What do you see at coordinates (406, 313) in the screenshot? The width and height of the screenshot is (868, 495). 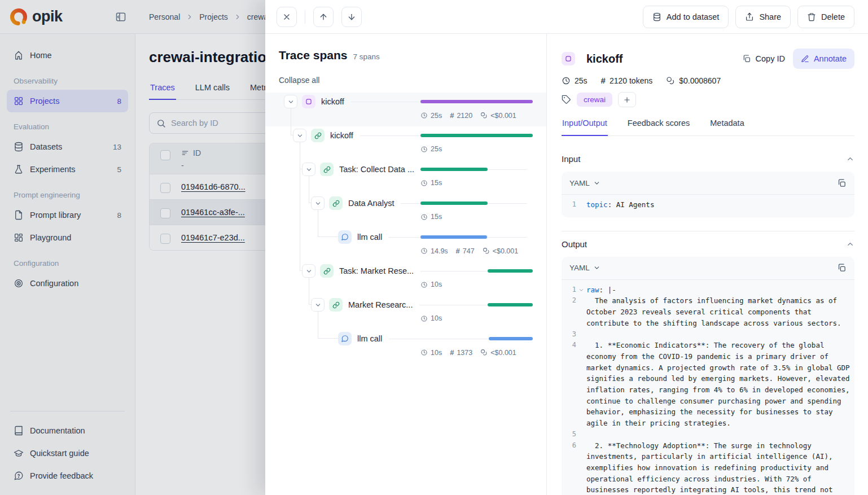 I see `span-row: Market Researc... 10s` at bounding box center [406, 313].